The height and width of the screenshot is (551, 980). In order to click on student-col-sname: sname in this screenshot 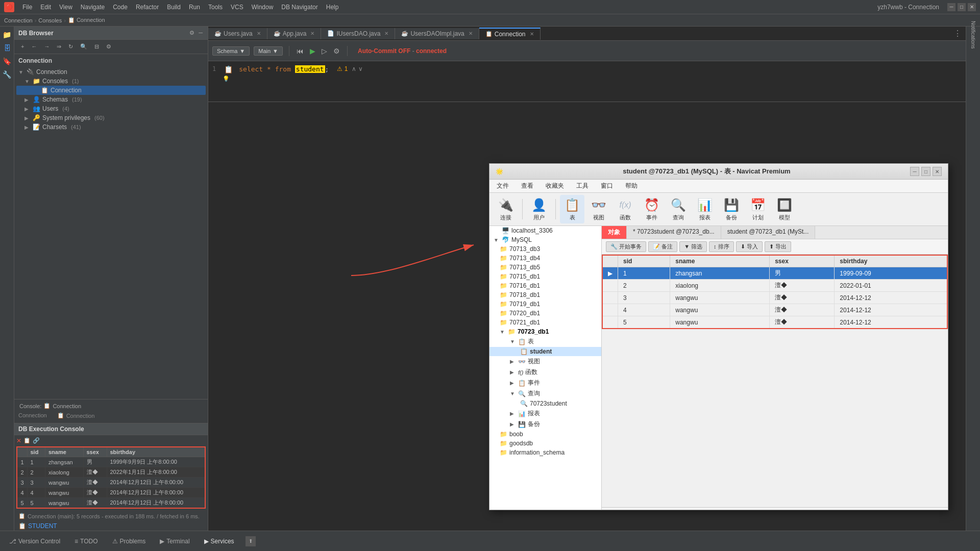, I will do `click(720, 261)`.